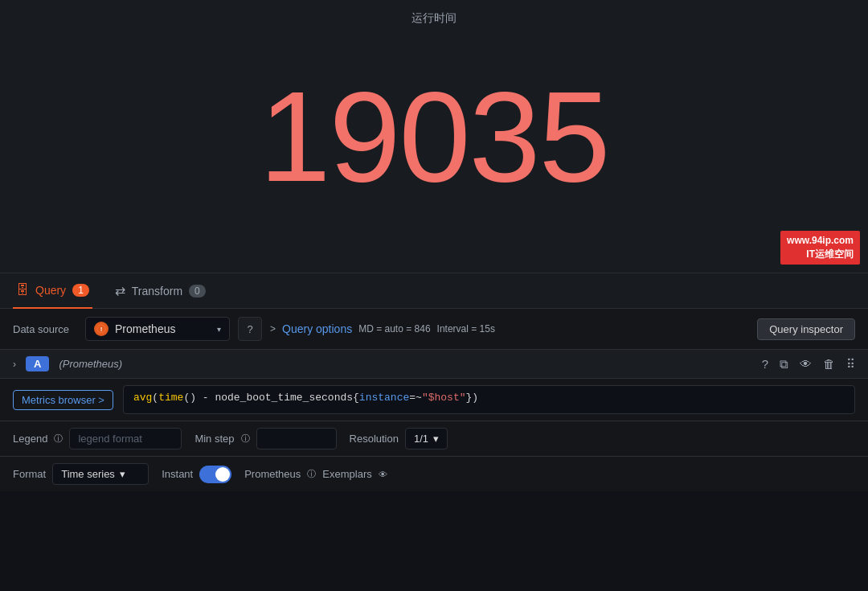 The height and width of the screenshot is (591, 868). Describe the element at coordinates (316, 474) in the screenshot. I see `exemplars-group: Prometheus ⓘ Exemplars 👁` at that location.